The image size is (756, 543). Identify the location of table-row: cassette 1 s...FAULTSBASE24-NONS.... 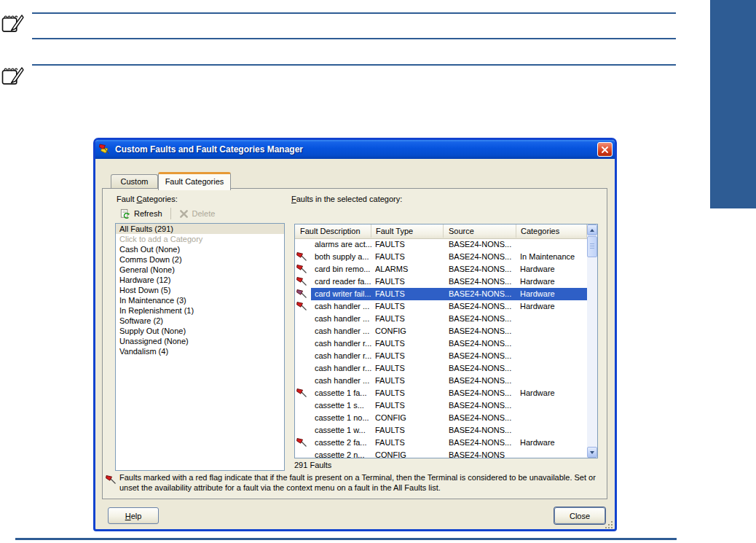
(441, 405).